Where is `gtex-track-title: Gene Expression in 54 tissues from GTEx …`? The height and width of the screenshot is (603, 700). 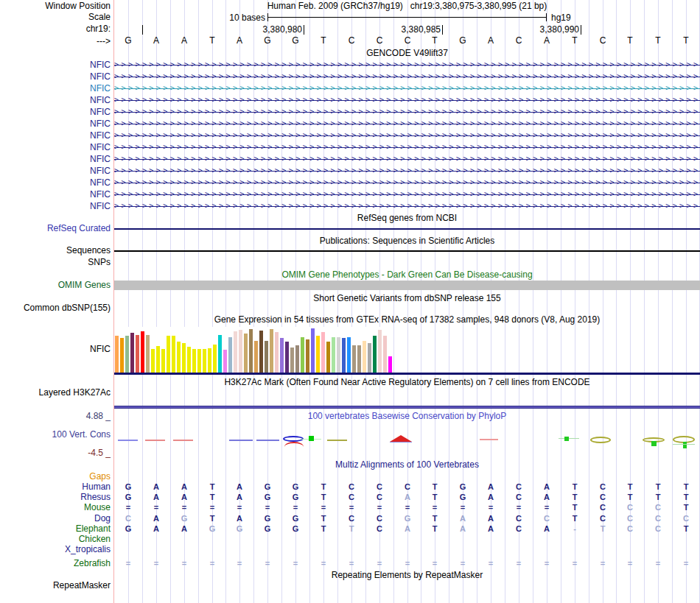
gtex-track-title: Gene Expression in 54 tissues from GTEx … is located at coordinates (407, 320).